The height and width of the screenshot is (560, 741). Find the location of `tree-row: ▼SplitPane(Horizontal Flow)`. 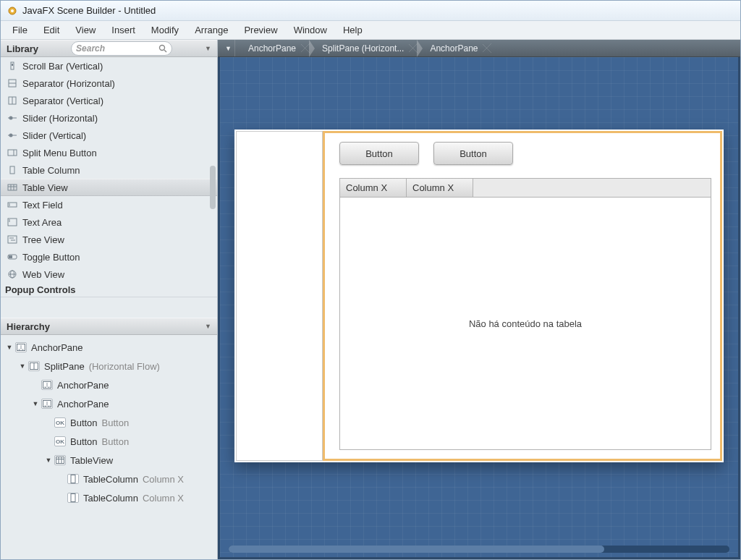

tree-row: ▼SplitPane(Horizontal Flow) is located at coordinates (109, 366).